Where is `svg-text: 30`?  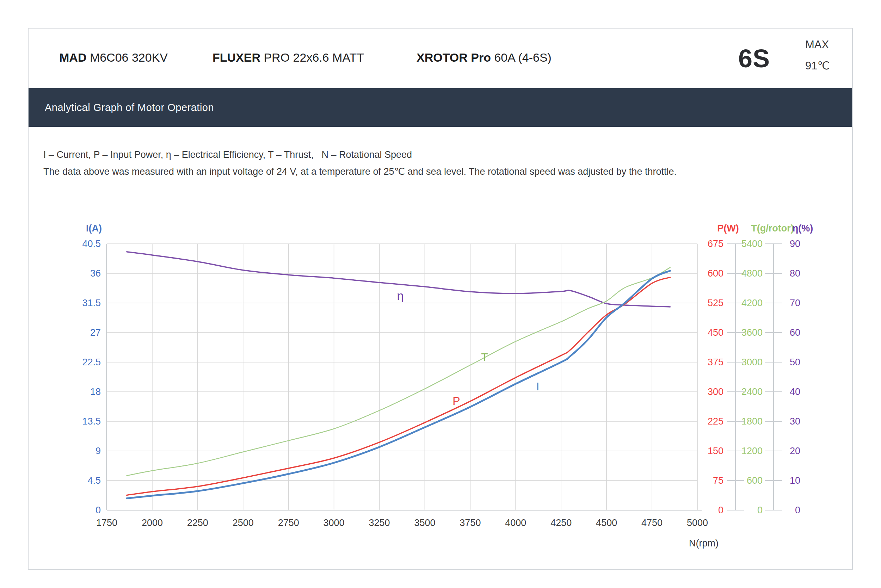 svg-text: 30 is located at coordinates (795, 422).